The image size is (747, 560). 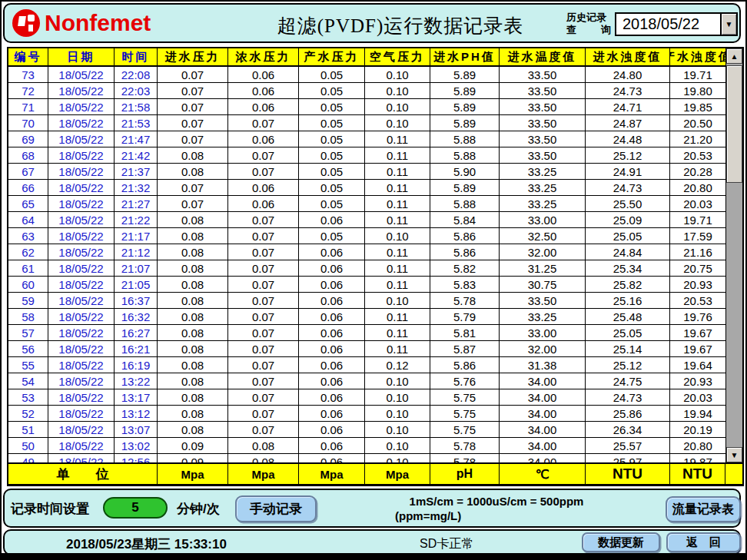 What do you see at coordinates (372, 23) in the screenshot?
I see `top-bar: Nonfemet 超滤(PVDF)运行数据记录表 历史记录 查 询 2018/0…` at bounding box center [372, 23].